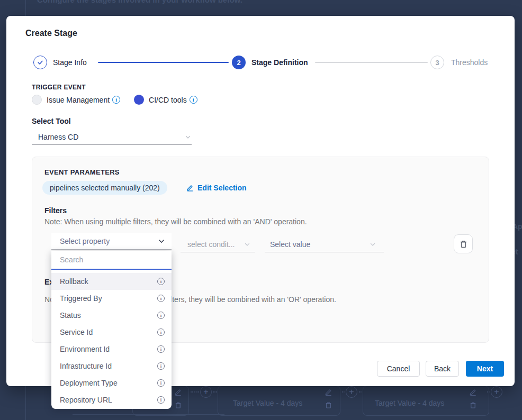 The height and width of the screenshot is (420, 522). Describe the element at coordinates (437, 62) in the screenshot. I see `step-number-upcoming: 3` at that location.